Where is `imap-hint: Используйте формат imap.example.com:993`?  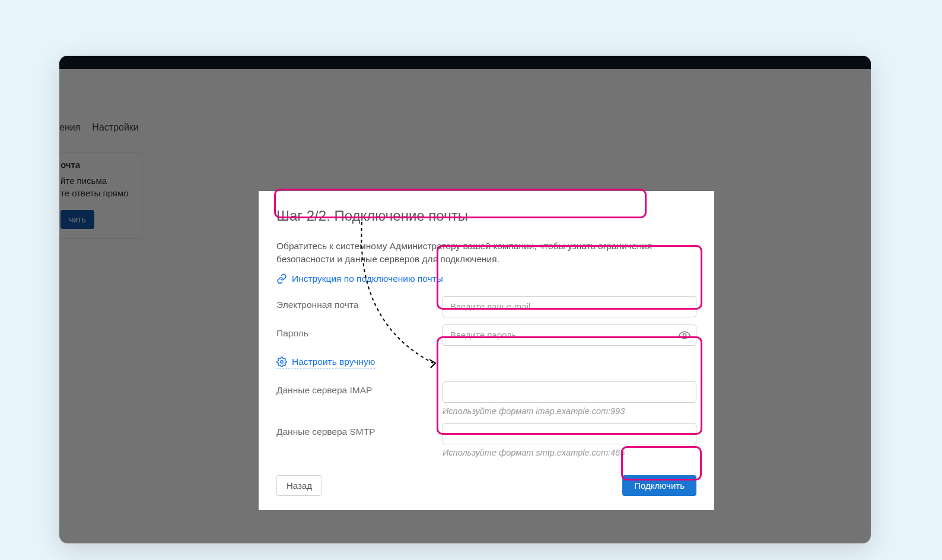
imap-hint: Используйте формат imap.example.com:993 is located at coordinates (569, 411).